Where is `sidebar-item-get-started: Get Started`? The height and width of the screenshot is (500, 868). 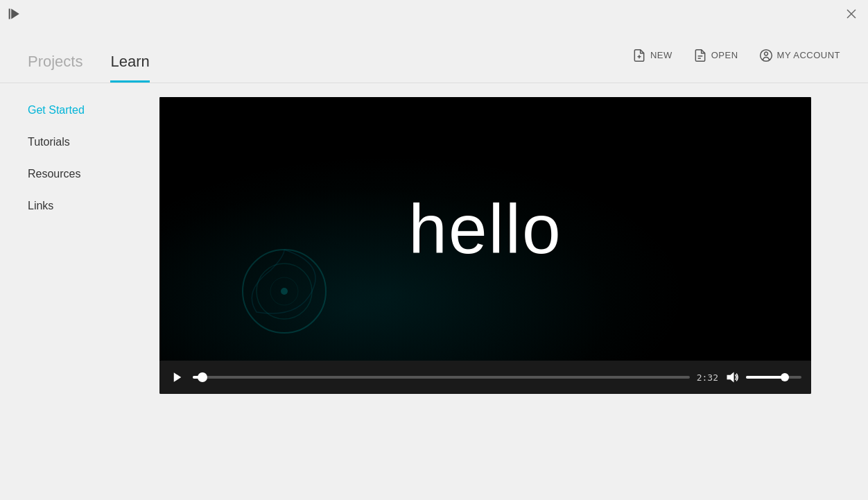
sidebar-item-get-started: Get Started is located at coordinates (80, 110).